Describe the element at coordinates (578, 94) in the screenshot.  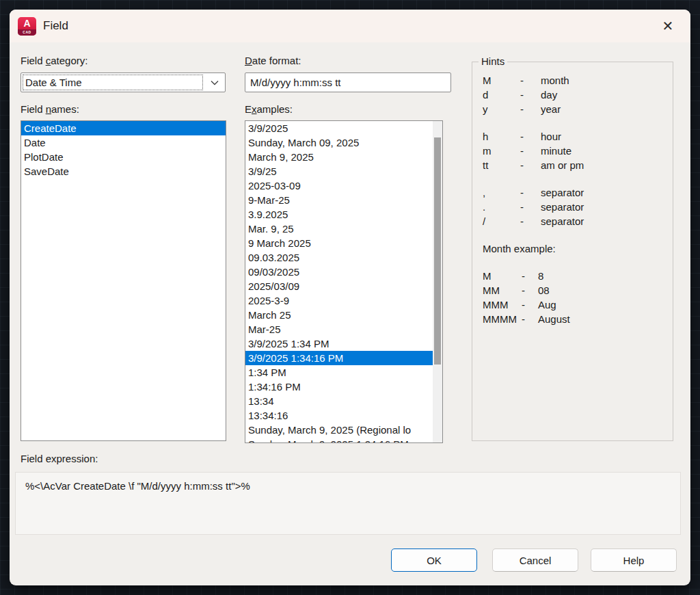
I see `hint-row: d-day` at that location.